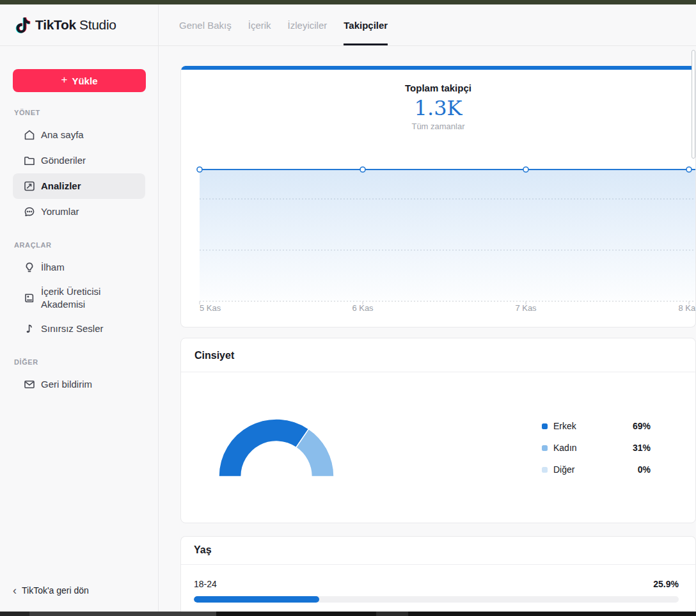 The height and width of the screenshot is (616, 696). I want to click on sidebar-item-inspiration: İlham, so click(79, 267).